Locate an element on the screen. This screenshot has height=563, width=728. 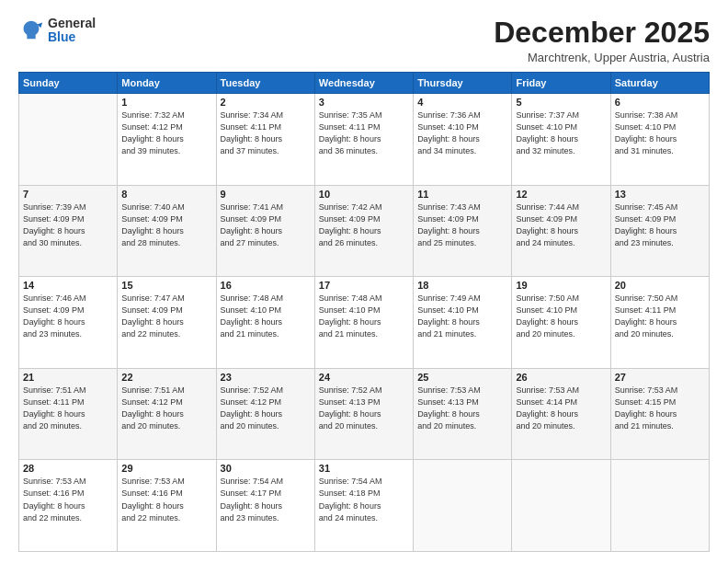
logo-general-text: General is located at coordinates (72, 24).